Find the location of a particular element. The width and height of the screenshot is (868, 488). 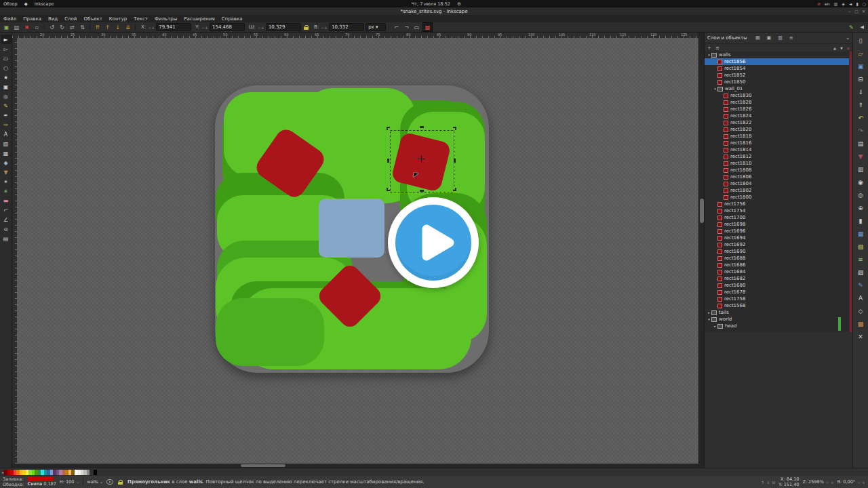

text-dialog-icon: A is located at coordinates (861, 298).